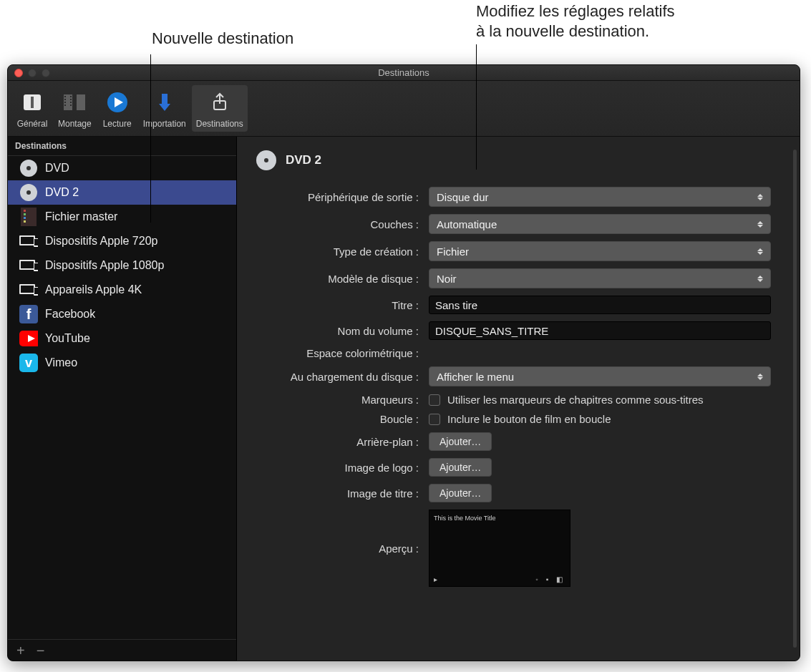  Describe the element at coordinates (337, 442) in the screenshot. I see `background-label: Arrière-plan :` at that location.